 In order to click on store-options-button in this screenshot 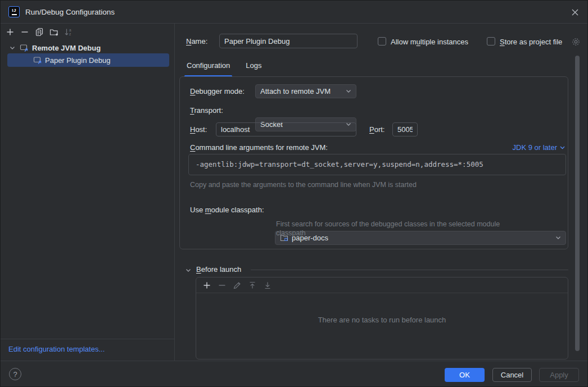, I will do `click(576, 42)`.